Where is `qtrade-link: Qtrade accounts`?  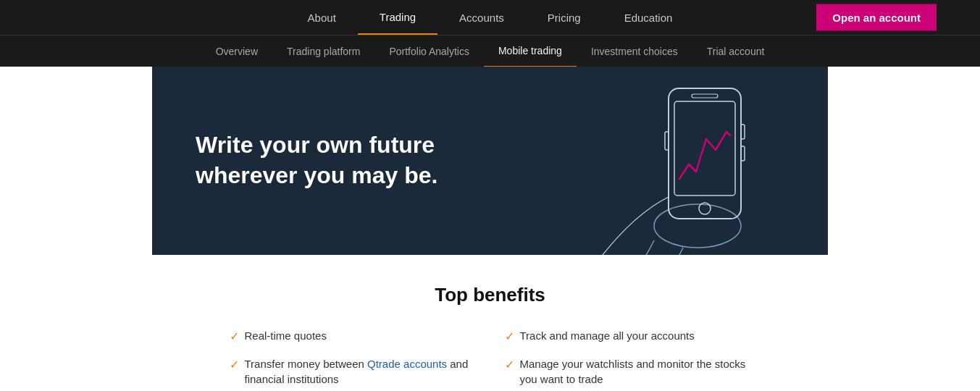
qtrade-link: Qtrade accounts is located at coordinates (407, 363).